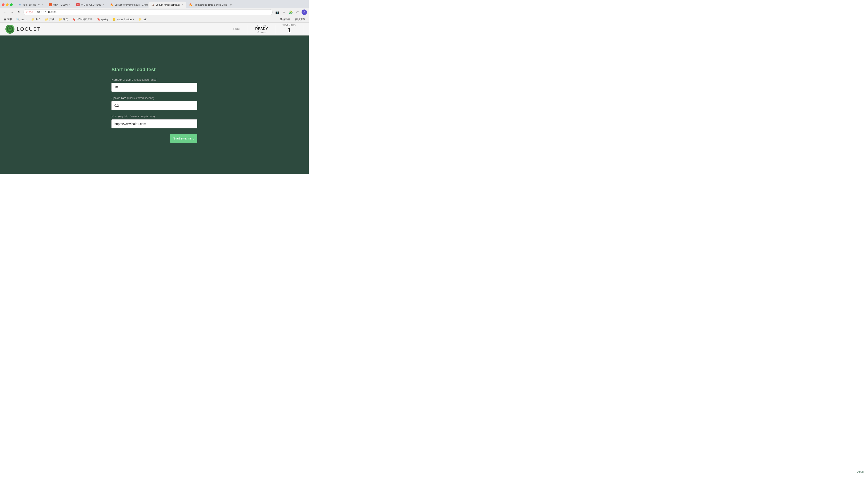 The image size is (868, 477). I want to click on load-test-form: Start new load test Number of users (pea…, so click(154, 105).